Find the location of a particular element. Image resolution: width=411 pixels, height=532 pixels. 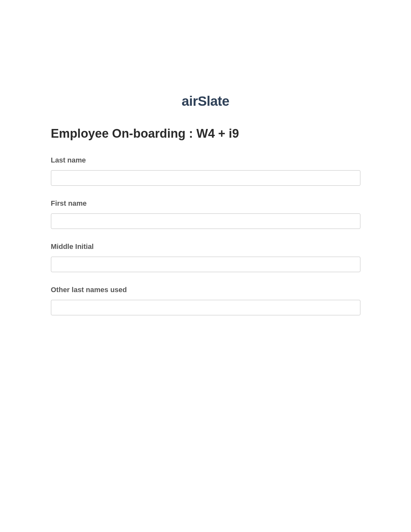

form-title: Employee On-boarding : W4 + i9 is located at coordinates (145, 133).